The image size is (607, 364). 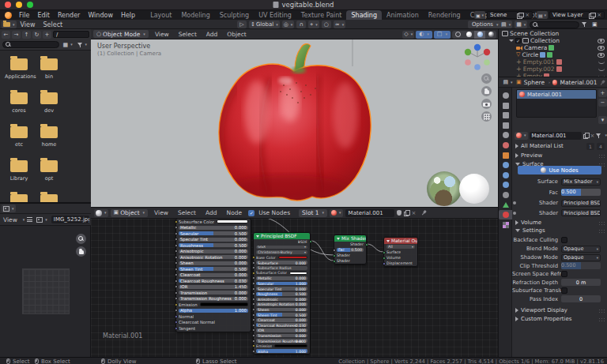 What do you see at coordinates (30, 220) in the screenshot?
I see `collapsed-menus-icon` at bounding box center [30, 220].